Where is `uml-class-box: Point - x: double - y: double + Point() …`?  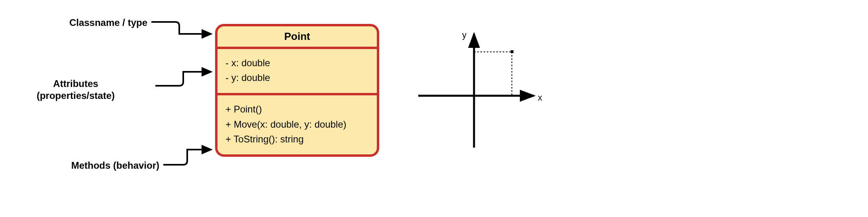 uml-class-box: Point - x: double - y: double + Point() … is located at coordinates (297, 90).